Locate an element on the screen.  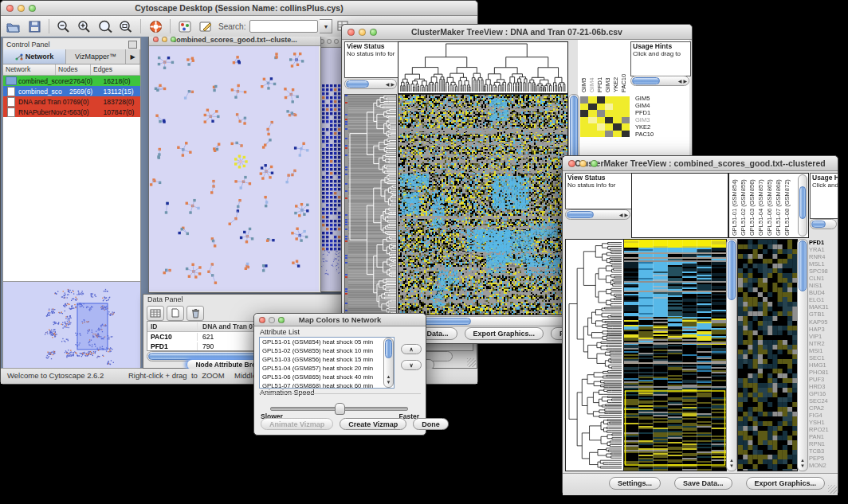
gene-label: VIP1 is located at coordinates (822, 336).